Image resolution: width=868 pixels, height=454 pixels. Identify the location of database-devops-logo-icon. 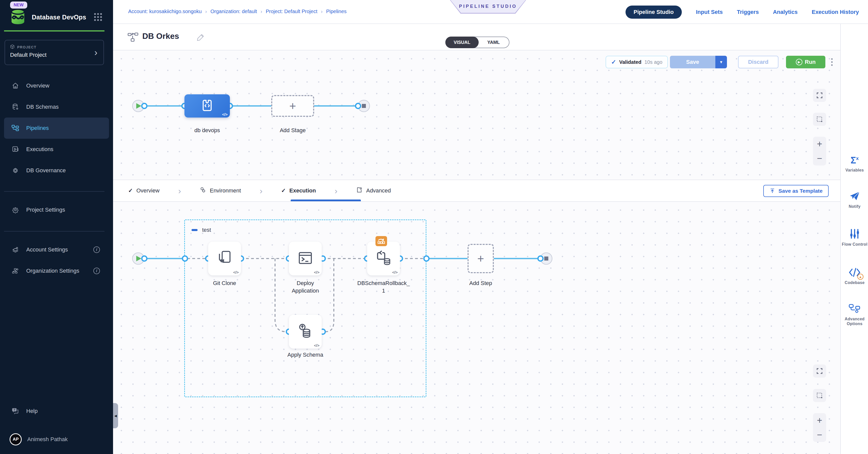
(18, 17).